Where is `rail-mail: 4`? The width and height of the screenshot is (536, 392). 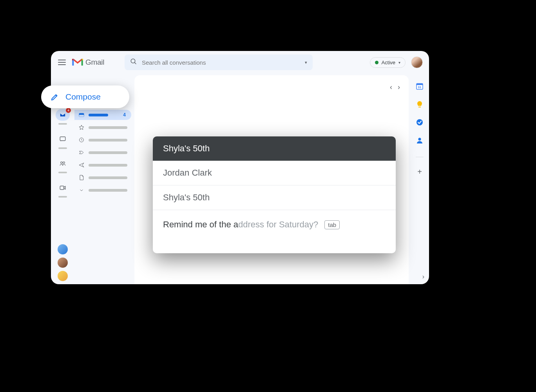 rail-mail: 4 is located at coordinates (63, 115).